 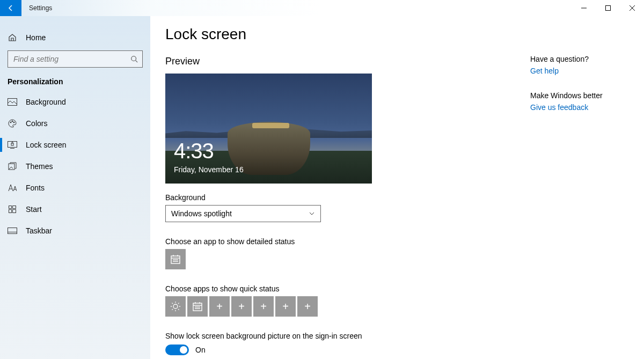 I want to click on question-heading: Have a question?, so click(x=579, y=59).